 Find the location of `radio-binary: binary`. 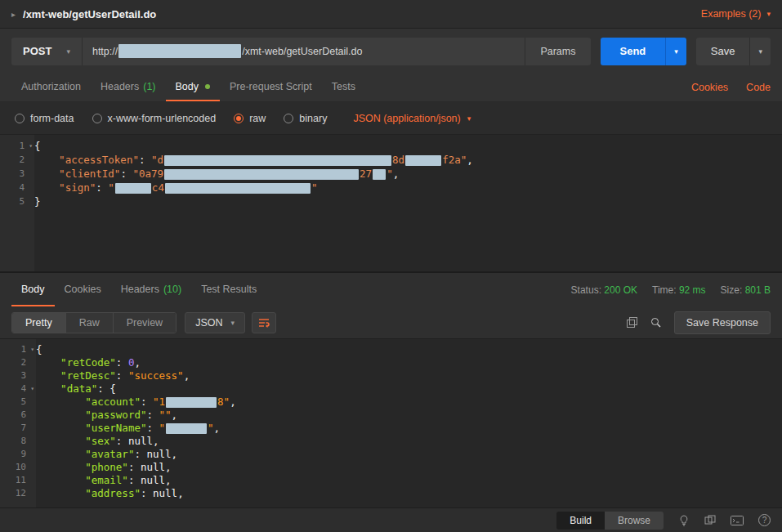

radio-binary: binary is located at coordinates (306, 118).